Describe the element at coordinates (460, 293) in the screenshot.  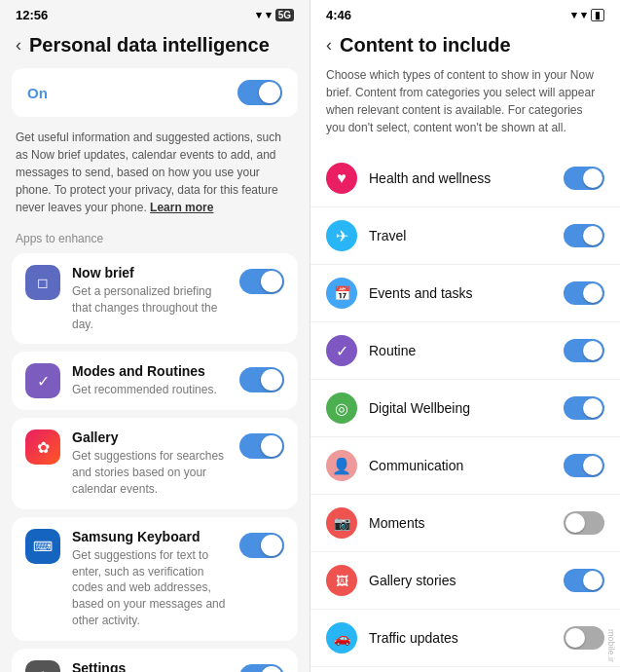
I see `events-label: Events and tasks` at that location.